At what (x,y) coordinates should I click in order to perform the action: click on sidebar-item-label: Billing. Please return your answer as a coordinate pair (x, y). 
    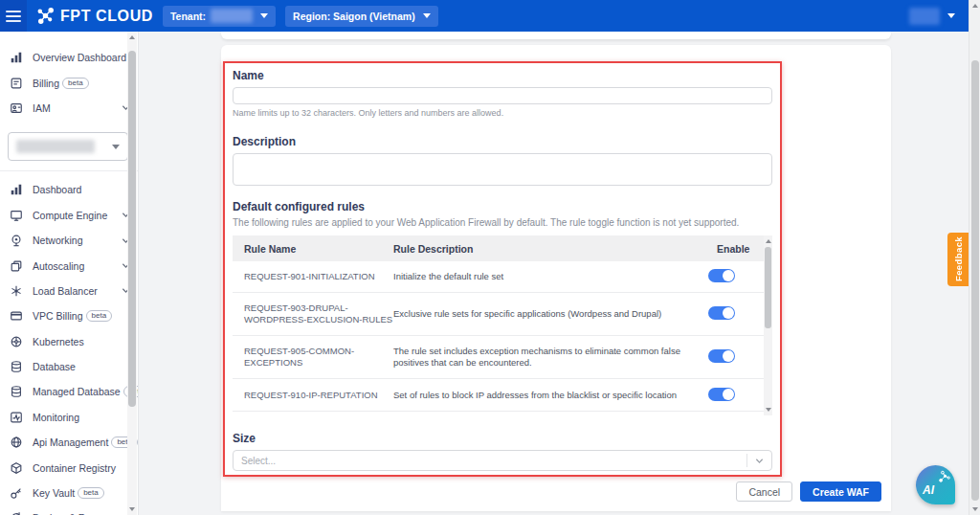
    Looking at the image, I should click on (46, 83).